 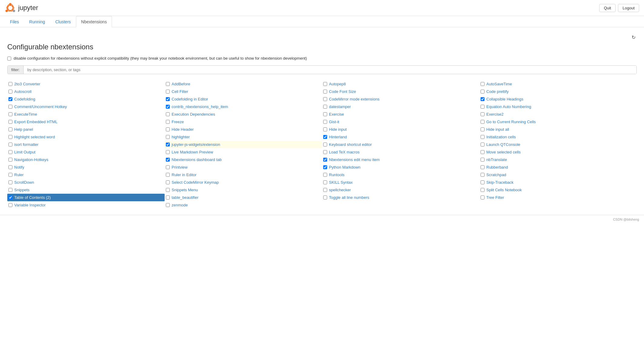 What do you see at coordinates (243, 190) in the screenshot?
I see `ext-item: Snippets Menu` at bounding box center [243, 190].